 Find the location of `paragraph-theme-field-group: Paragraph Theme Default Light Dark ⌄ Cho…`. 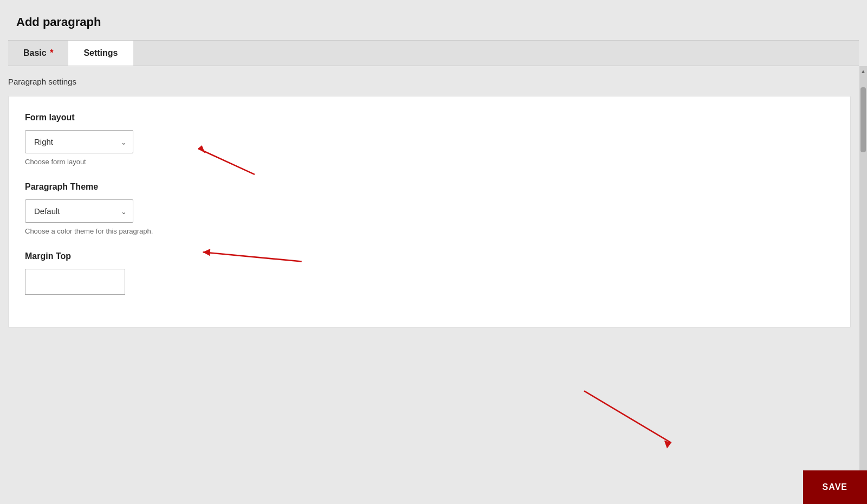

paragraph-theme-field-group: Paragraph Theme Default Light Dark ⌄ Cho… is located at coordinates (429, 209).